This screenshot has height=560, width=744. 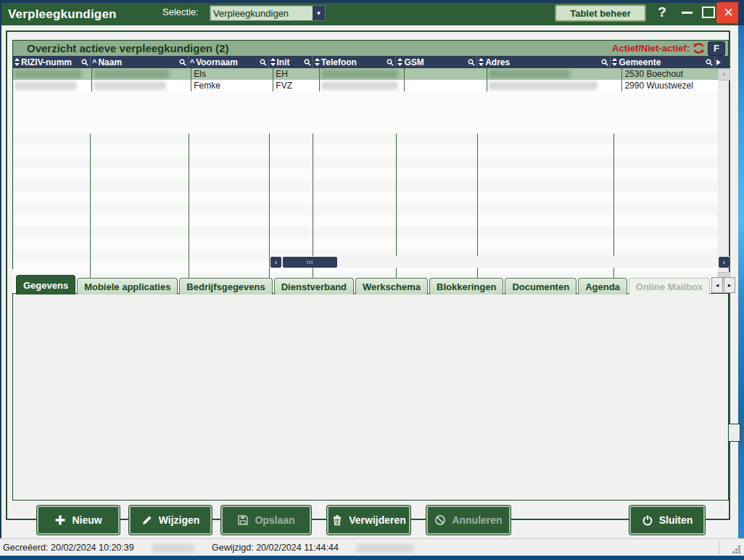 What do you see at coordinates (128, 286) in the screenshot?
I see `tab-mobiele-applicaties: Mobiele applicaties` at bounding box center [128, 286].